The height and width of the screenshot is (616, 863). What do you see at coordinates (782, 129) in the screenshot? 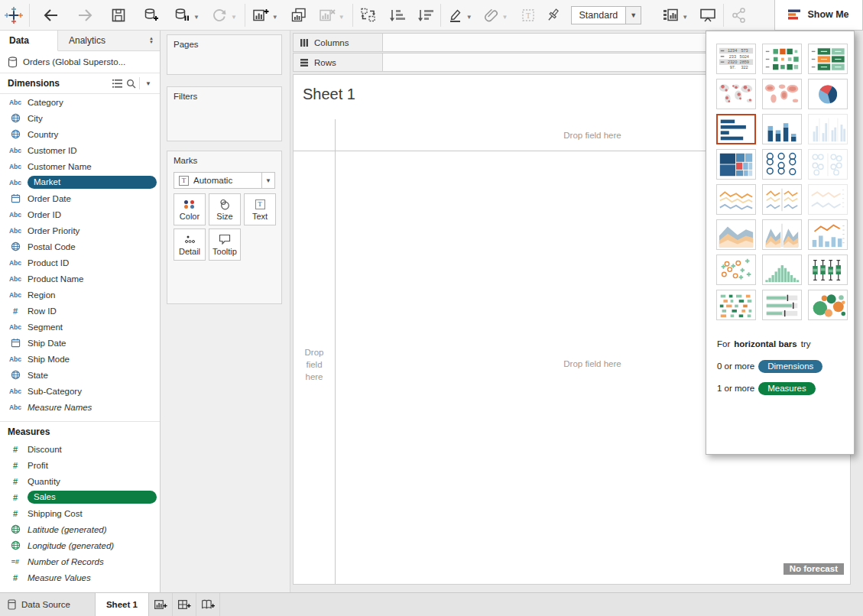
I see `showme-stacked-bars` at bounding box center [782, 129].